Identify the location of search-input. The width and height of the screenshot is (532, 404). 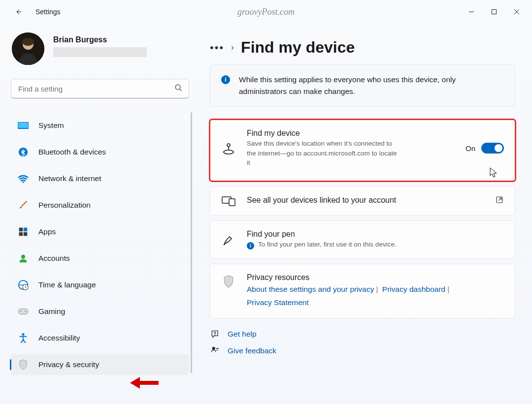
(97, 89).